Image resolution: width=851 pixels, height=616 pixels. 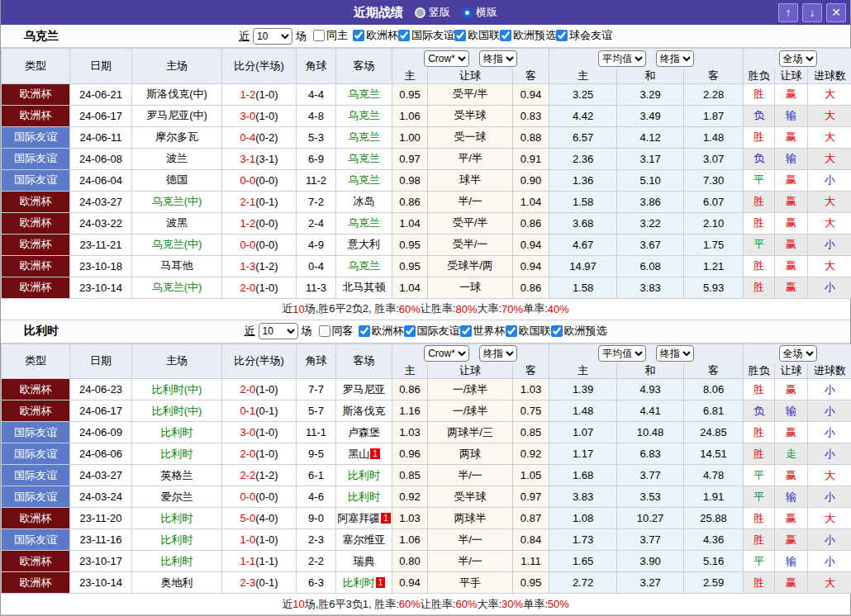 I want to click on handicap-line: 半/一, so click(x=471, y=540).